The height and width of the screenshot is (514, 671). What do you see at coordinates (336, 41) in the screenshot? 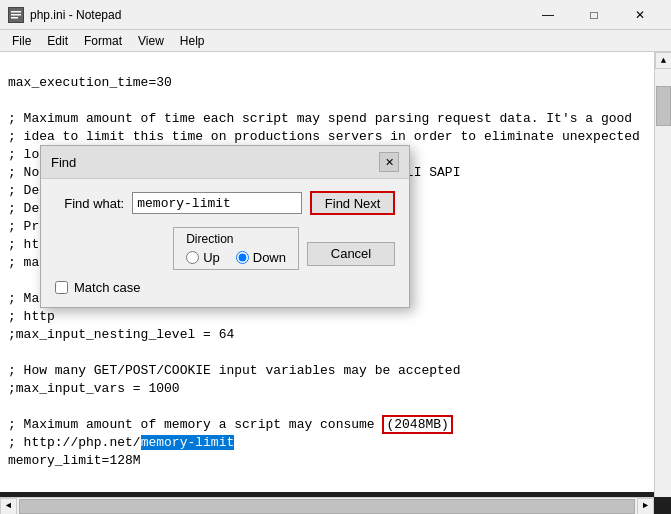
I see `menu-bar: File Edit Format View Help` at bounding box center [336, 41].